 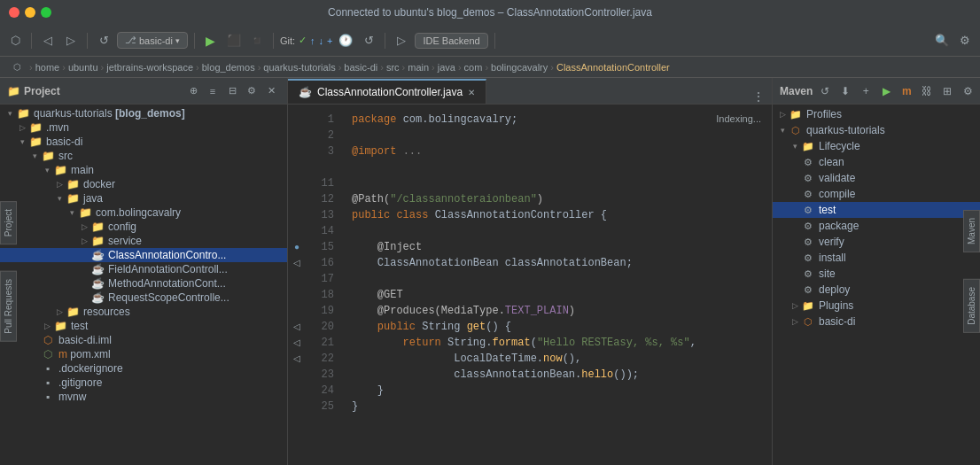 I want to click on tree-item-mvn: ▷ 📁 .mvn, so click(x=144, y=128).